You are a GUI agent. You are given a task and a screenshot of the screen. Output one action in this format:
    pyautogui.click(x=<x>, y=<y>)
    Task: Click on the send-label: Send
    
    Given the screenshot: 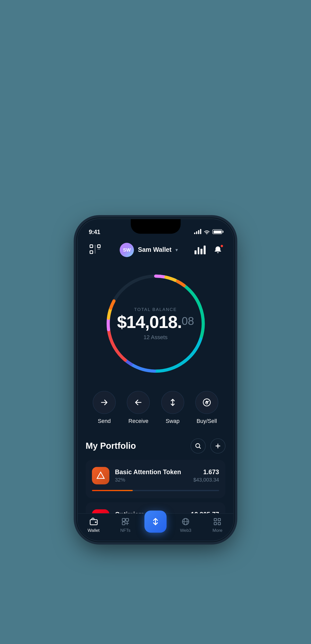 What is the action you would take?
    pyautogui.click(x=104, y=421)
    